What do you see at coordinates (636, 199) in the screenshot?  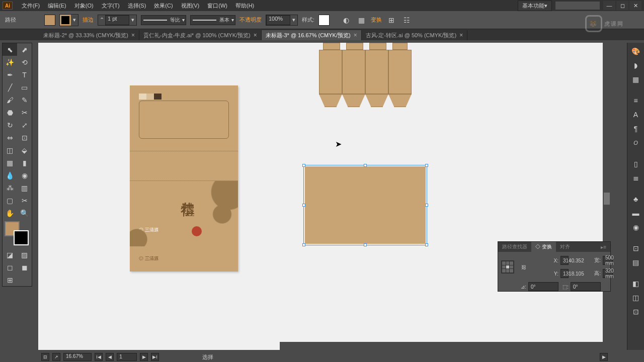 I see `symbols-panel-icon: ♣` at bounding box center [636, 199].